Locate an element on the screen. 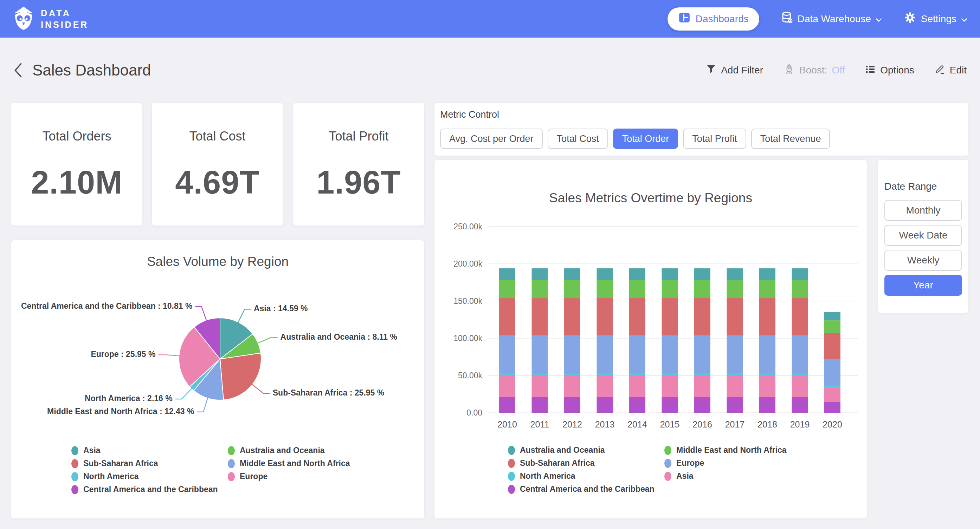 The height and width of the screenshot is (529, 980). bar-segment-central-america-and-the-caribbean-2015 is located at coordinates (670, 405).